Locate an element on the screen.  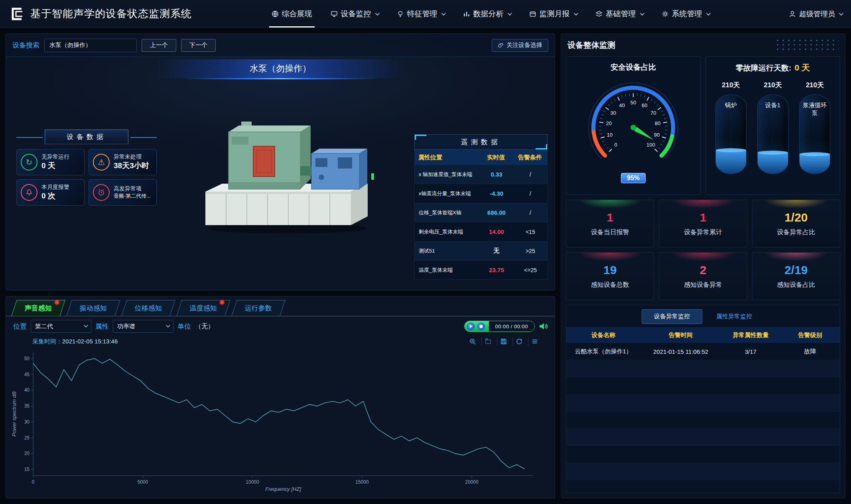
telemetry-row: 温度_泵体末端 23.75 <=25 is located at coordinates (481, 270).